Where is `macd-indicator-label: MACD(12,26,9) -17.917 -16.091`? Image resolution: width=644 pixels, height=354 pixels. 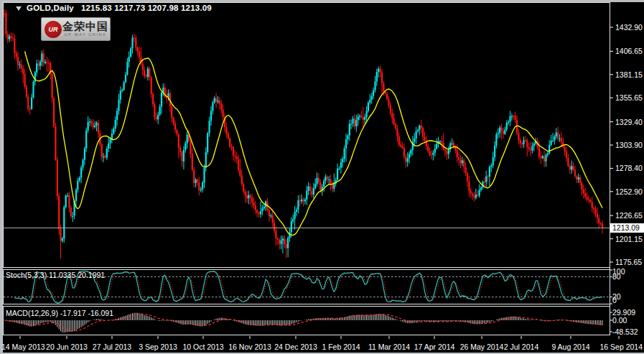 macd-indicator-label: MACD(12,26,9) -17.917 -16.091 is located at coordinates (60, 313).